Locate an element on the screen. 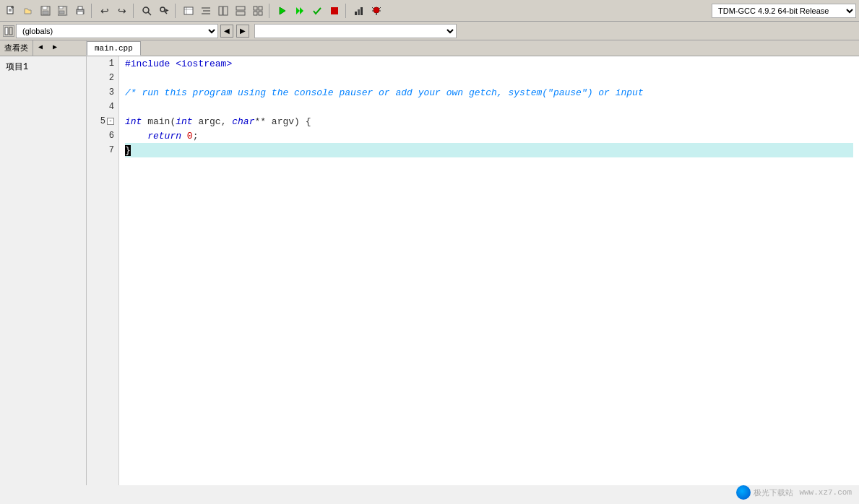 Image resolution: width=859 pixels, height=504 pixels. left-nav-prev: ◀ is located at coordinates (40, 47).